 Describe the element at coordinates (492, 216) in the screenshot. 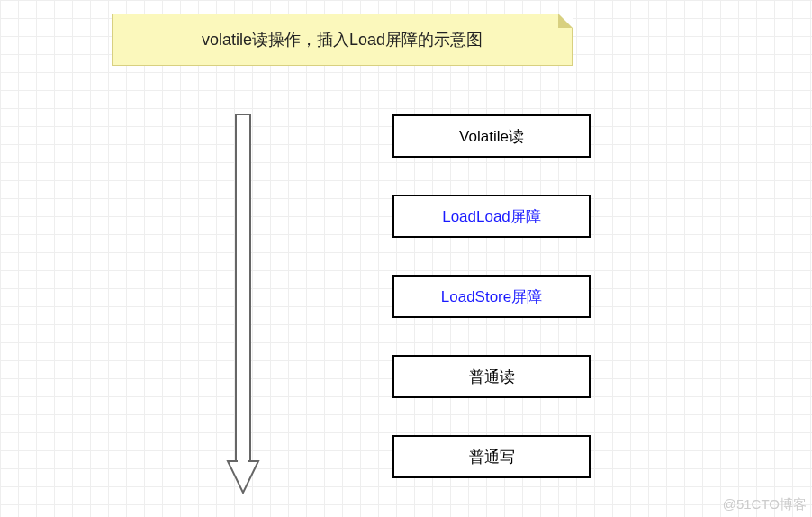

I see `node-label: LoadLoad屏障` at that location.